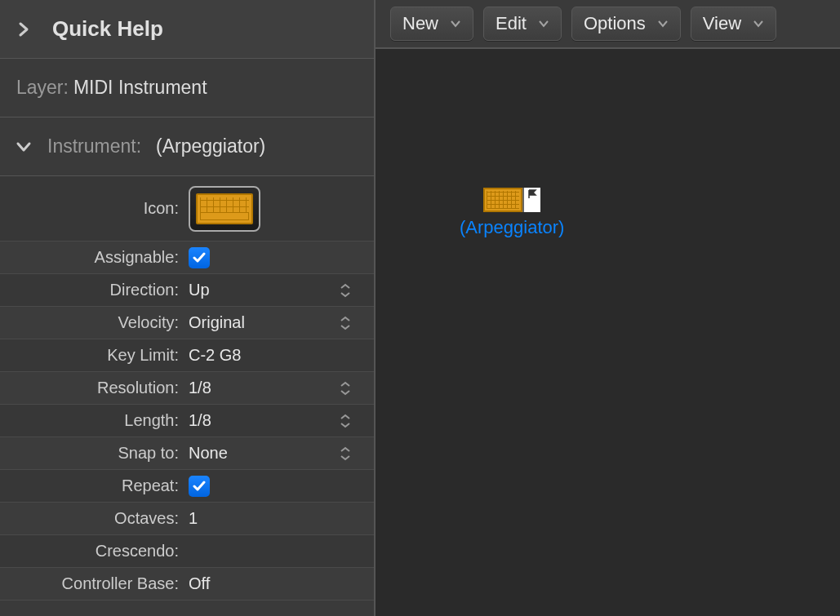  I want to click on resolution-stepper, so click(347, 388).